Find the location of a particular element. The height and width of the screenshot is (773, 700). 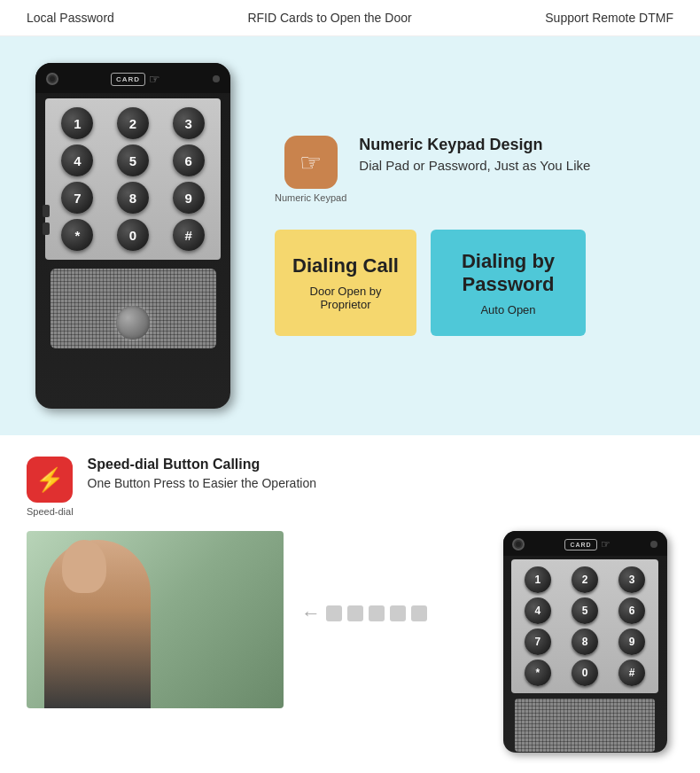

key-1: 1 is located at coordinates (77, 123).